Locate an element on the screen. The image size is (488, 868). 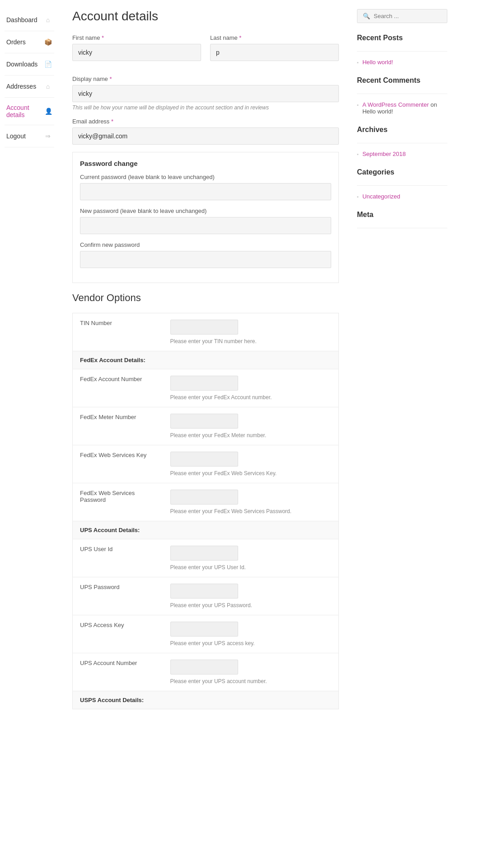
post-icon: ▪ is located at coordinates (358, 62).